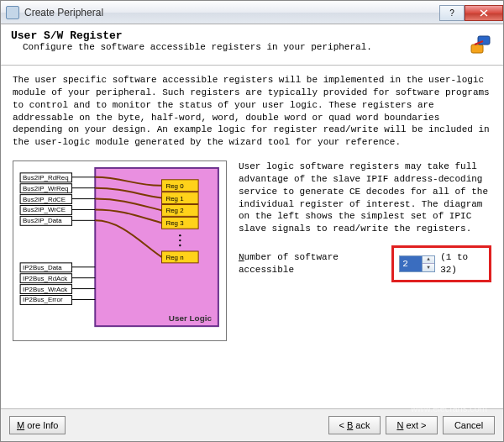 This screenshot has height=442, width=504. I want to click on svg-text: Bus2IP_WrReq, so click(45, 188).